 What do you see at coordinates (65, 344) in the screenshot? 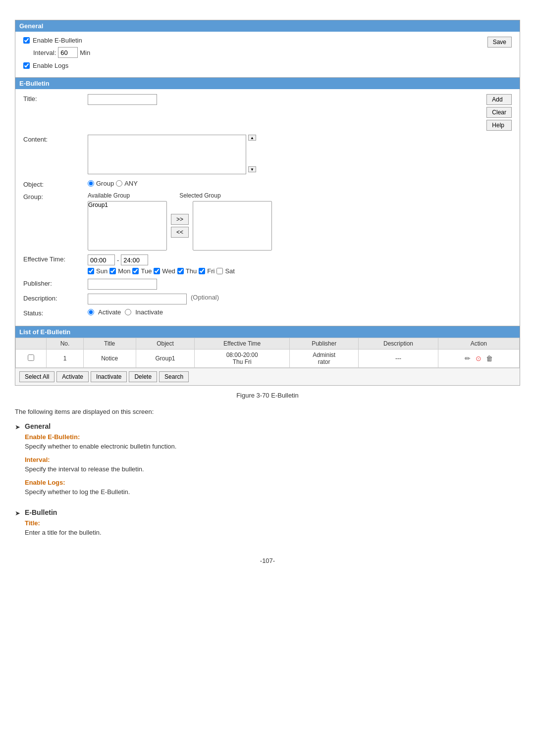
I see `col-no: No.` at bounding box center [65, 344].